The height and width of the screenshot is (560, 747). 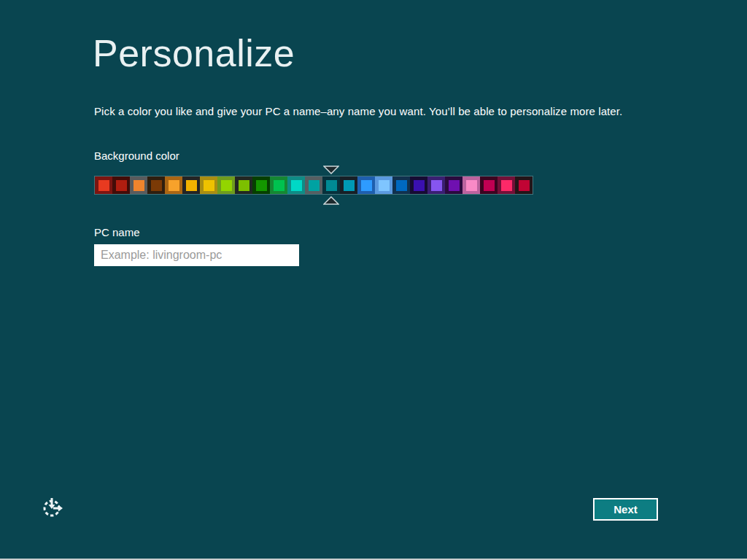 I want to click on pc-name-label: PC name, so click(x=117, y=232).